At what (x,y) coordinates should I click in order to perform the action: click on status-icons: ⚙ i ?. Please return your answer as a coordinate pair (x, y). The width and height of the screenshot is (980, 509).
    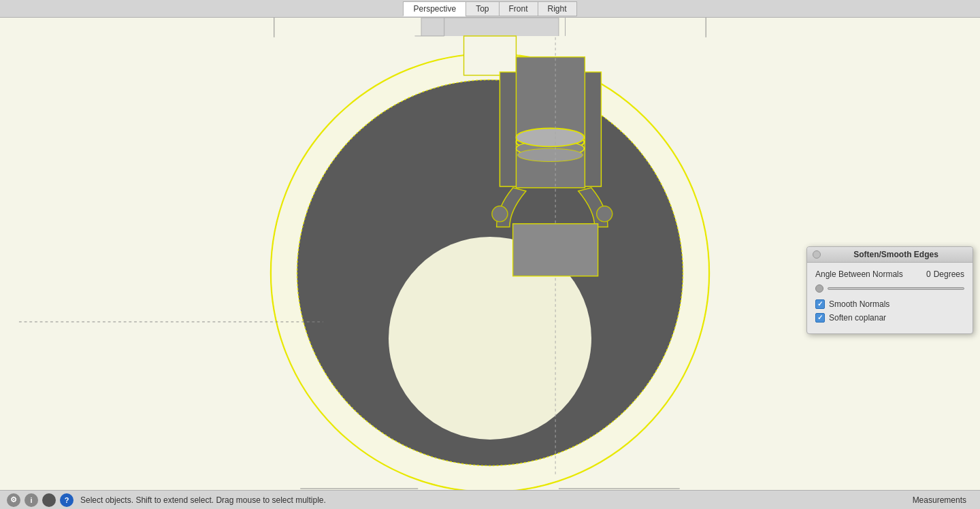
    Looking at the image, I should click on (40, 500).